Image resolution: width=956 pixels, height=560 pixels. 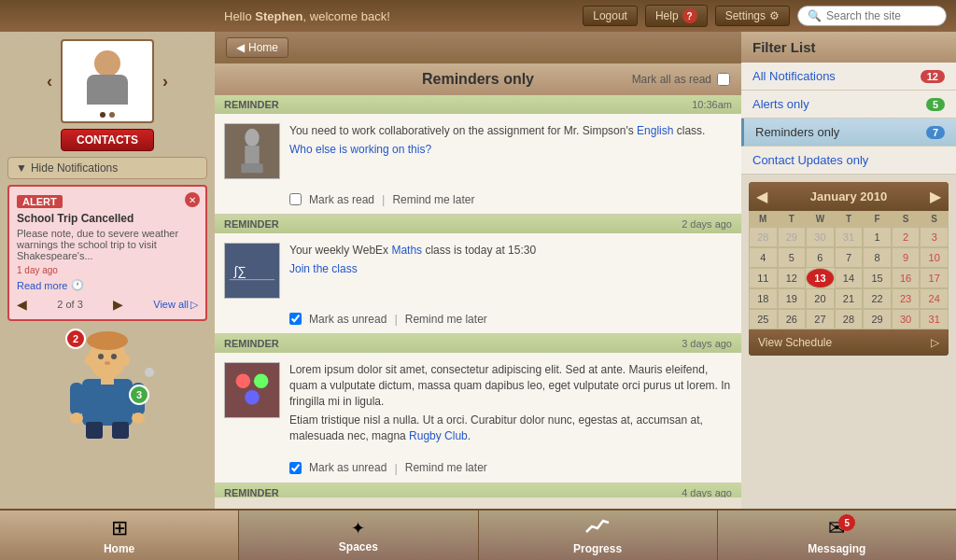 I want to click on cal-day-24: 24, so click(x=934, y=299).